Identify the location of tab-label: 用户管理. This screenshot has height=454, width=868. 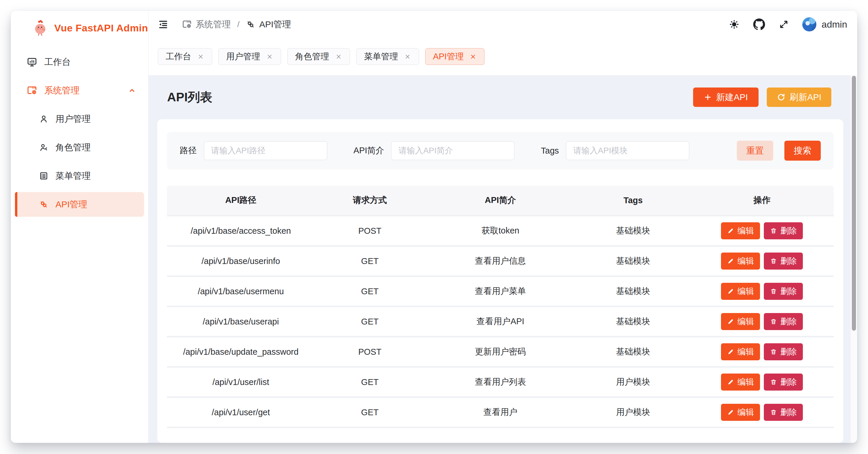
(243, 57).